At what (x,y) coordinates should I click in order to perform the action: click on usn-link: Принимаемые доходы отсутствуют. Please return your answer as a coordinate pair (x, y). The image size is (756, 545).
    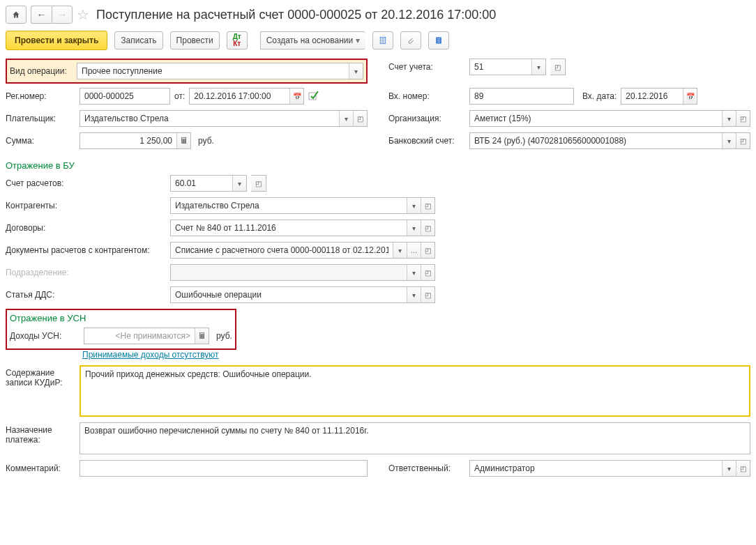
    Looking at the image, I should click on (151, 355).